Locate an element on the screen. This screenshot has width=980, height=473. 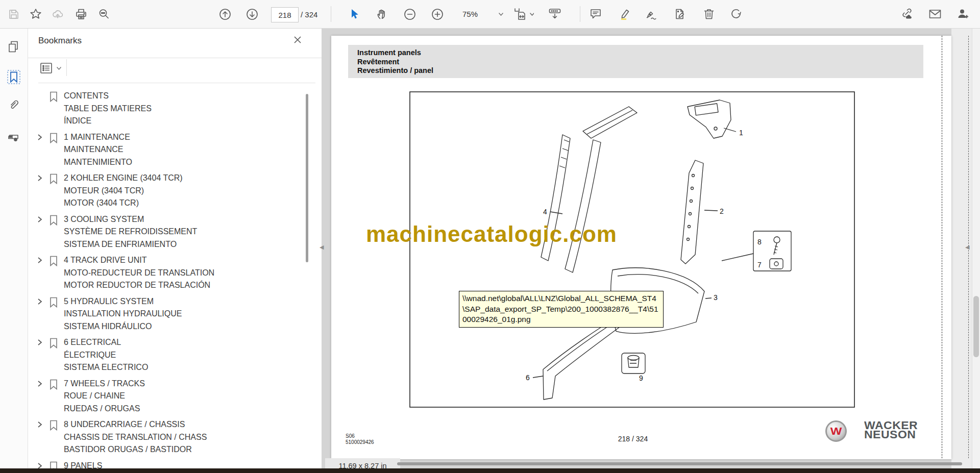
page-thumbnails-icon is located at coordinates (14, 47).